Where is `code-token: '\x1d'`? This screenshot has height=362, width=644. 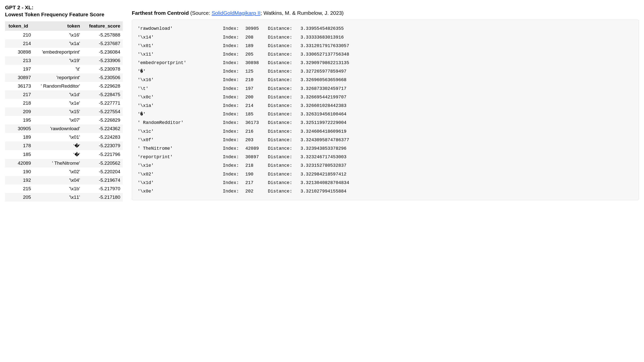 code-token: '\x1d' is located at coordinates (180, 183).